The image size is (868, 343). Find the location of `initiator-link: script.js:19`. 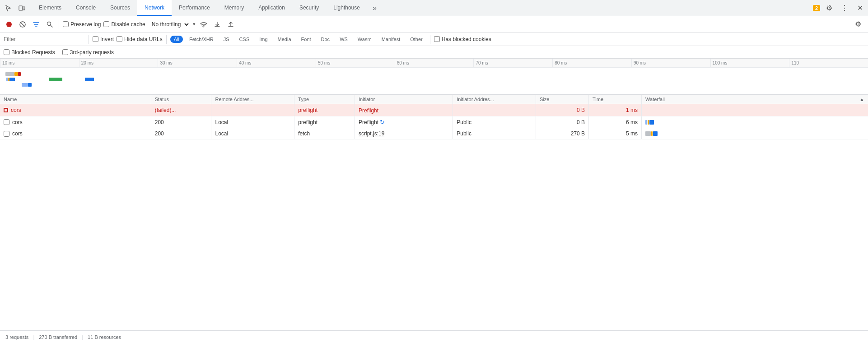

initiator-link: script.js:19 is located at coordinates (371, 134).